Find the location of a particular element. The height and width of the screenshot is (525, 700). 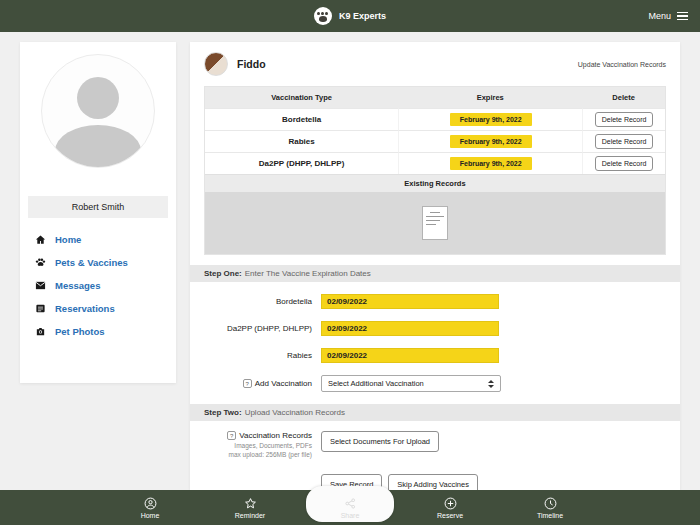

pet-name: Fiddo is located at coordinates (252, 64).